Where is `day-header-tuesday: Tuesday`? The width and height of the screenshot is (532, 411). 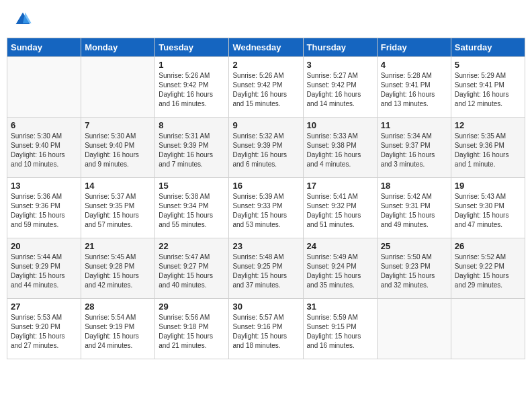
day-header-tuesday: Tuesday is located at coordinates (192, 48).